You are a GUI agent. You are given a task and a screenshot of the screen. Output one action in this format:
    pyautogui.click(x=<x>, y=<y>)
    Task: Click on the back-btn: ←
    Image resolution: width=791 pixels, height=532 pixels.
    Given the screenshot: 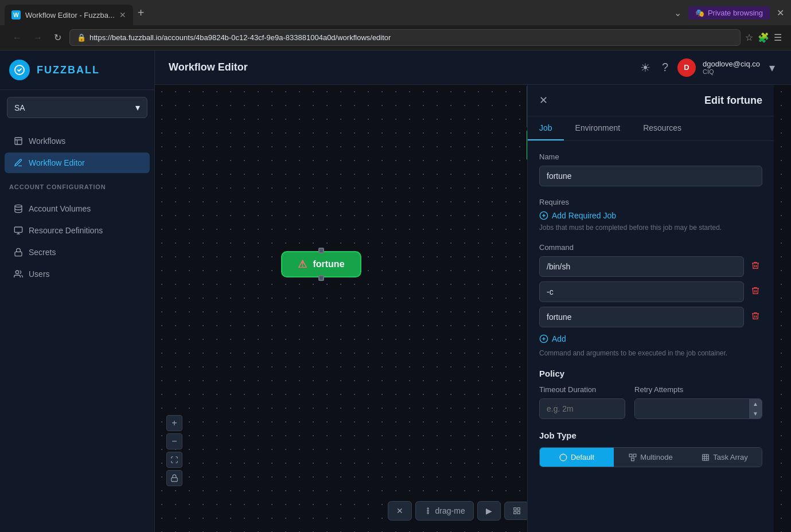 What is the action you would take?
    pyautogui.click(x=17, y=38)
    